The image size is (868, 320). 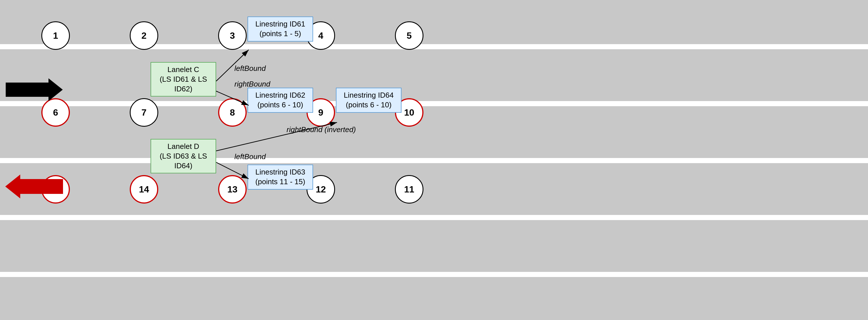 What do you see at coordinates (280, 100) in the screenshot?
I see `linestring-id62-box: Linestring ID62 (points 6 - 10)` at bounding box center [280, 100].